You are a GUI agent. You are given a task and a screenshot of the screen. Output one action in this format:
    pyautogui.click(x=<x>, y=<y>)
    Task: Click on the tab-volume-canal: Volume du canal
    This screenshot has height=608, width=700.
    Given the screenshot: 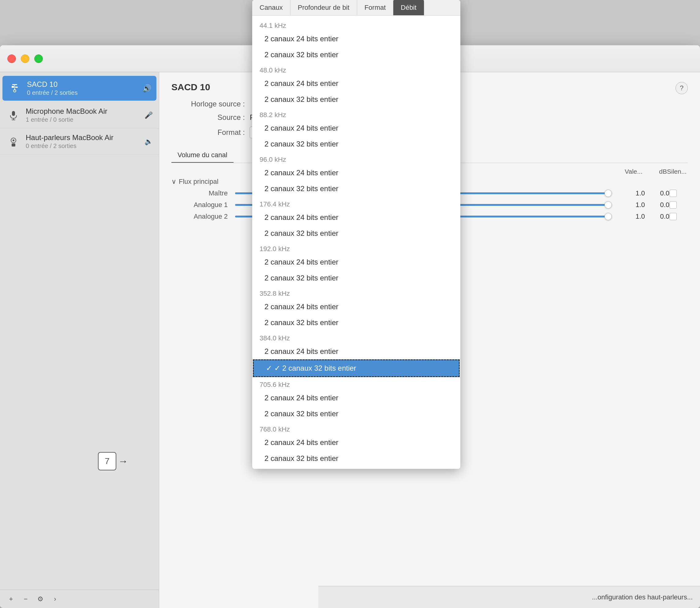 What is the action you would take?
    pyautogui.click(x=202, y=155)
    